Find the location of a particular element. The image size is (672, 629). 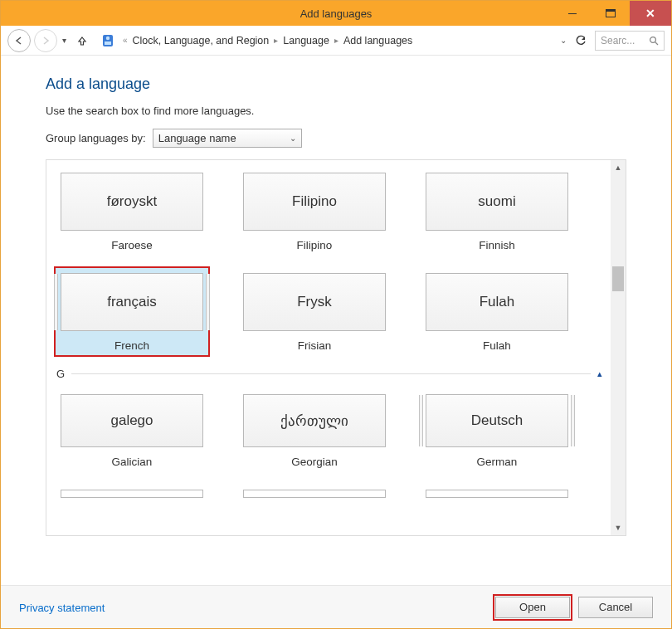

nav-history-dropdown: ▾ is located at coordinates (65, 40).